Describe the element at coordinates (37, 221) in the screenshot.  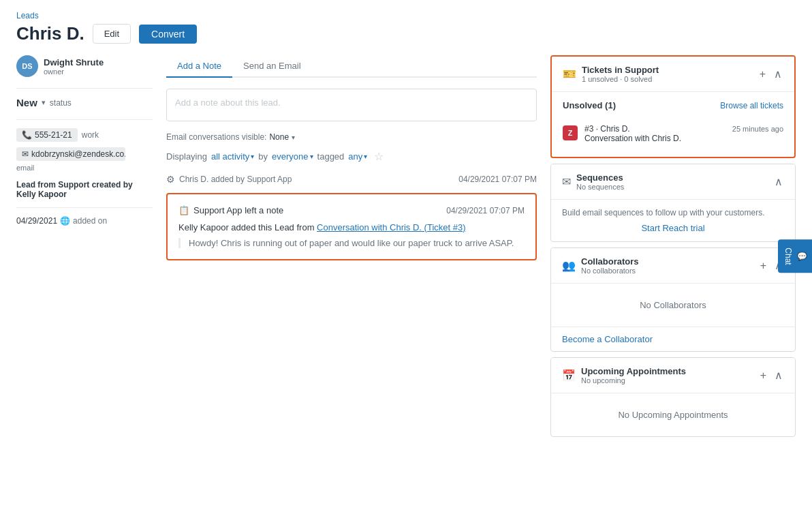
I see `added-date: 04/29/2021` at that location.